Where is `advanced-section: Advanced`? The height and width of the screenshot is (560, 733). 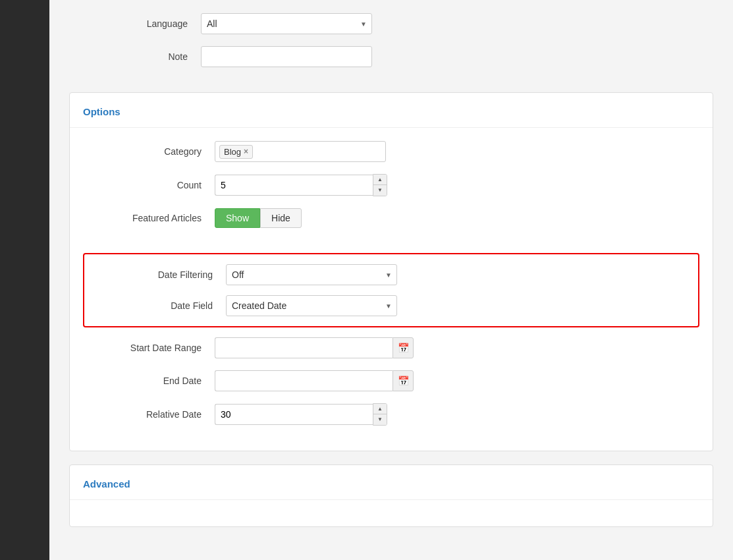
advanced-section: Advanced is located at coordinates (391, 495).